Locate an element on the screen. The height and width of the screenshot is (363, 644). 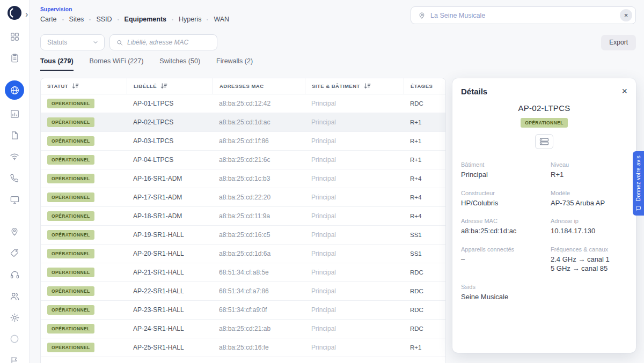
table-row: OPÉRATIONNELAP-16-SR1-ADMa8:ba:25:cd:1c:… is located at coordinates (243, 179).